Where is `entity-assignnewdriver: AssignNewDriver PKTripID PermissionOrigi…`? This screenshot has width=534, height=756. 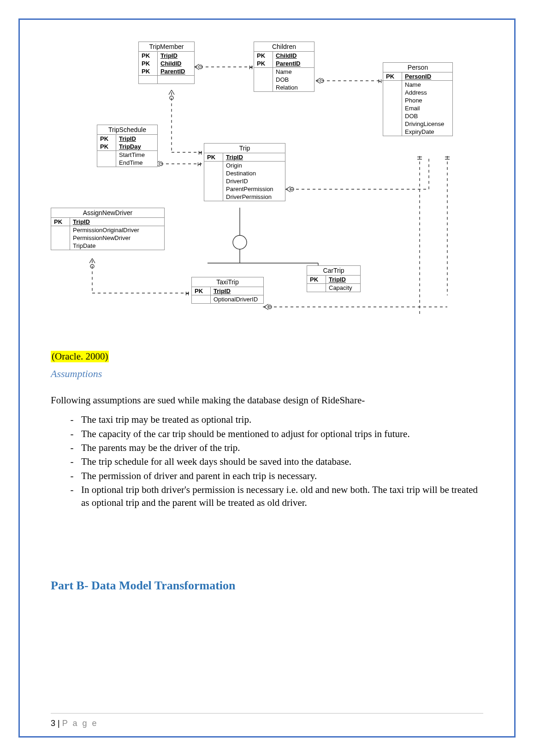 entity-assignnewdriver: AssignNewDriver PKTripID PermissionOrigi… is located at coordinates (108, 229).